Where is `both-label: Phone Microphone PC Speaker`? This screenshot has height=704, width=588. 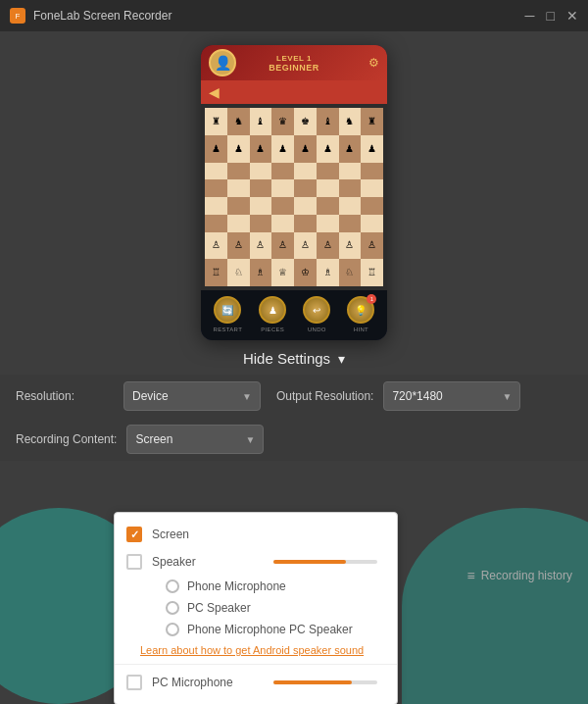 both-label: Phone Microphone PC Speaker is located at coordinates (286, 629).